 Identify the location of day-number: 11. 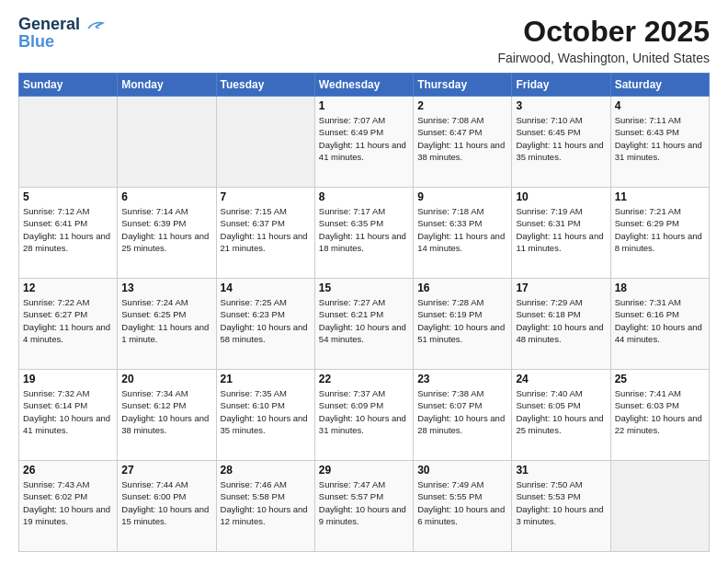
(660, 197).